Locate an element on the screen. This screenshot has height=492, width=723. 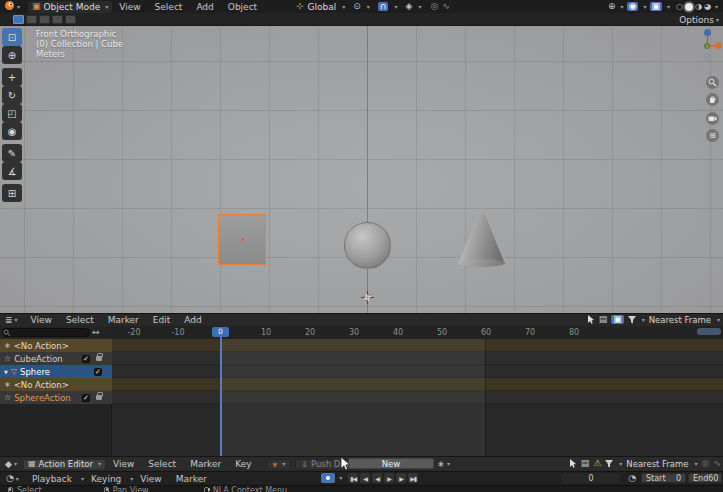
tool-transform-icon: ◉ is located at coordinates (12, 131).